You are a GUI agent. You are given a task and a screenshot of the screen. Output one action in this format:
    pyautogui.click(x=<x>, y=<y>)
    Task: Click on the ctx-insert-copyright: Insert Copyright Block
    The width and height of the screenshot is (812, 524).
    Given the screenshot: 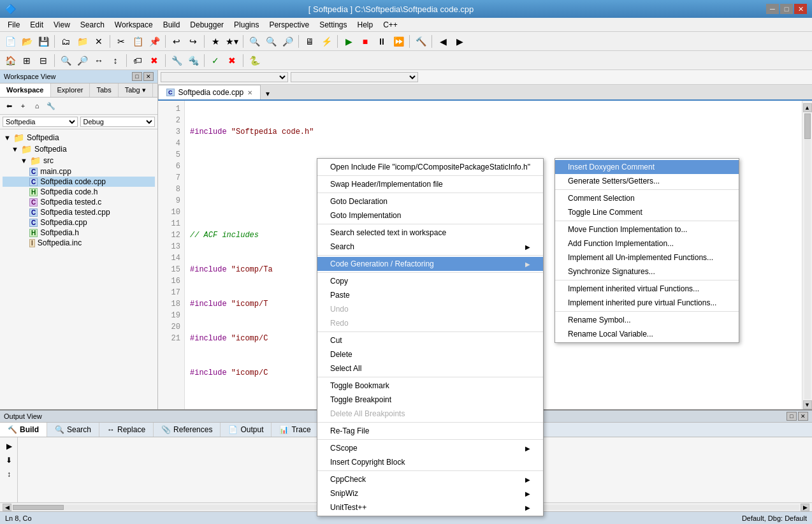 What is the action you would take?
    pyautogui.click(x=430, y=462)
    